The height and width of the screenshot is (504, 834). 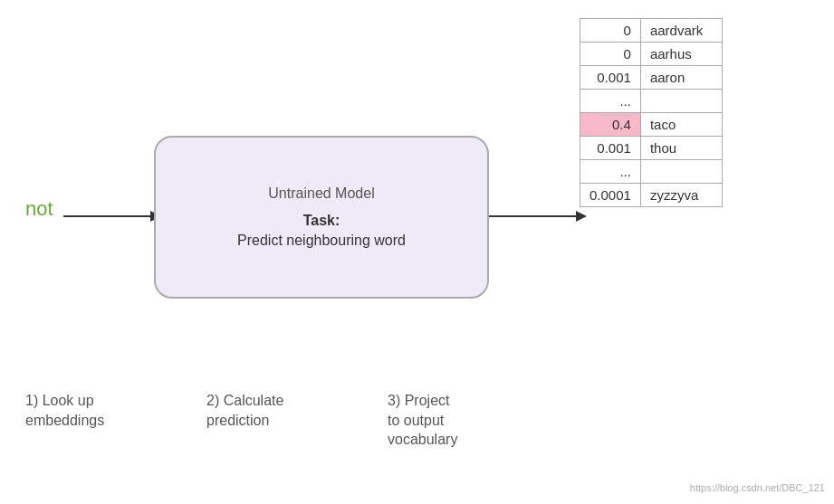 I want to click on model-task-desc: Predict neighbouring word, so click(x=321, y=241).